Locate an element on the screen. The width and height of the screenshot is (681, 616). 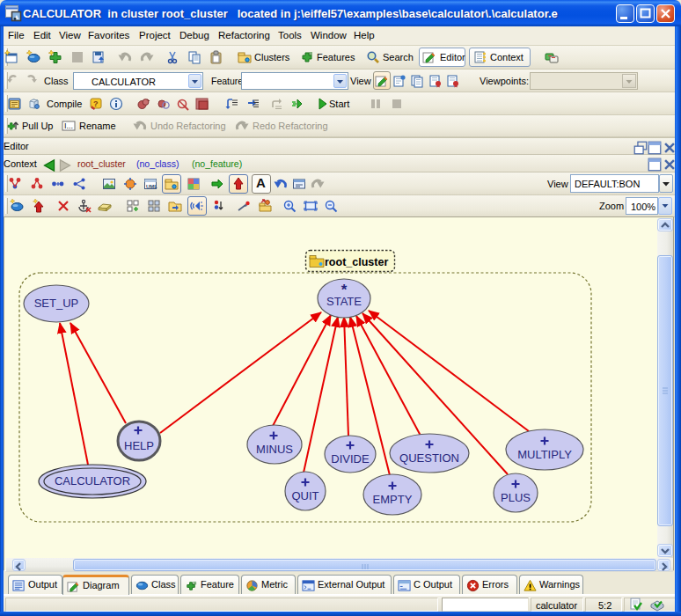
svg-text: QUESTION is located at coordinates (429, 458).